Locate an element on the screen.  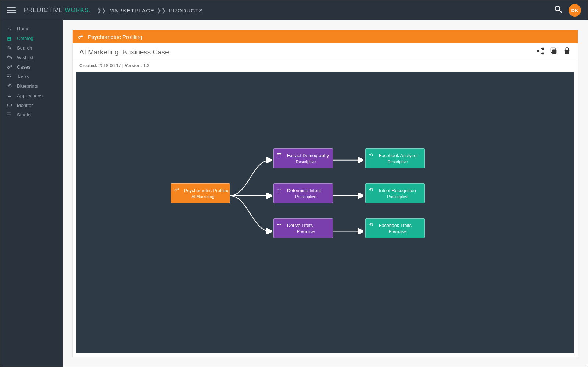
topbar: PREDICTIVE WORKS. ❯❯ MARKETPLACE ❯❯ PROD… is located at coordinates (294, 10).